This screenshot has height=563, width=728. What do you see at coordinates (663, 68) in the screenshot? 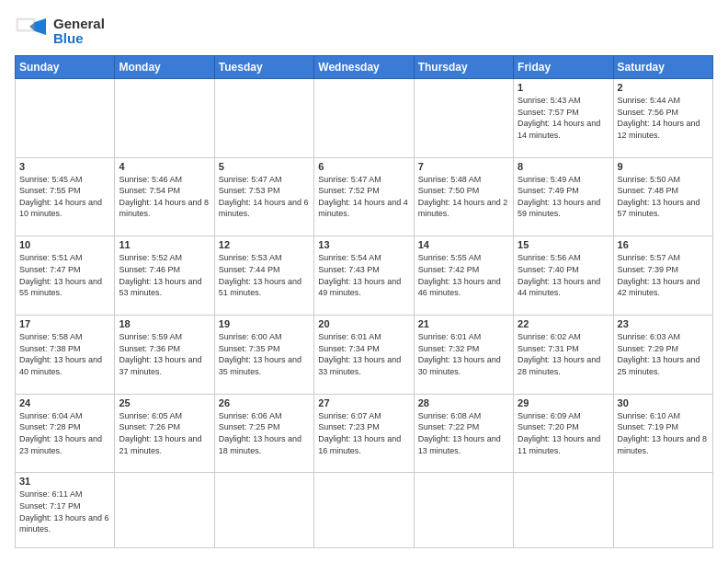
I see `col-header-saturday: Saturday` at bounding box center [663, 68].